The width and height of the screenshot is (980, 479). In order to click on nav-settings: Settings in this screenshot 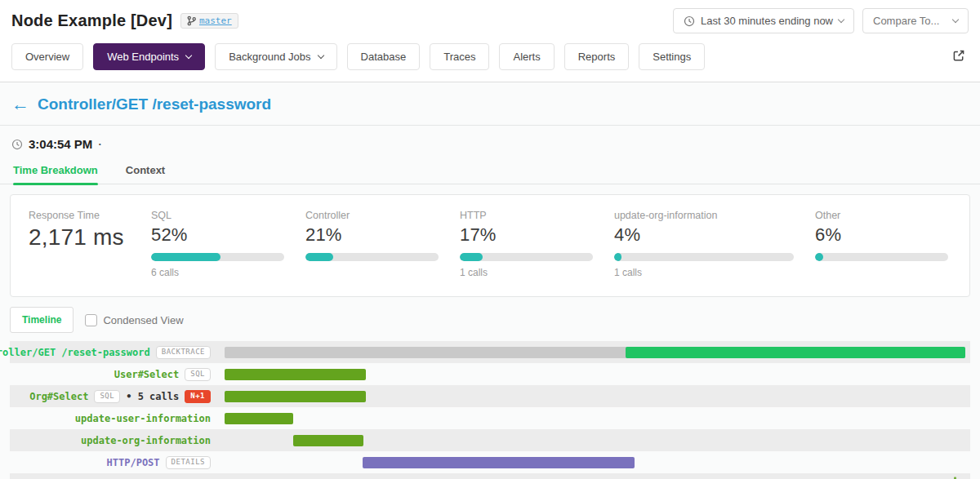, I will do `click(671, 57)`.